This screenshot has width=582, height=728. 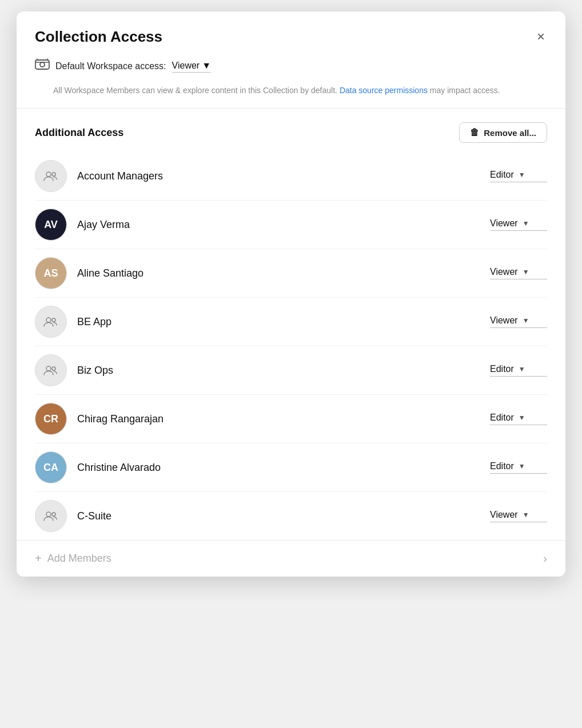 I want to click on member-row: Account Managers Editor ▼, so click(x=291, y=176).